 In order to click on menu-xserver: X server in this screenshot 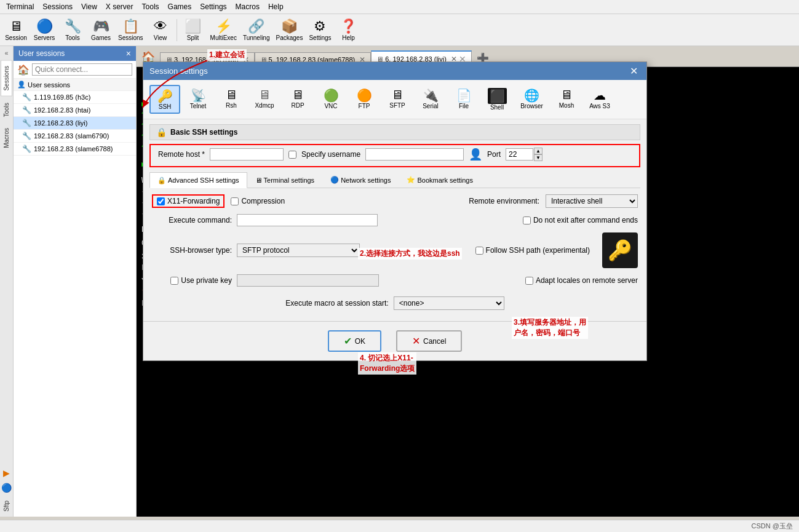, I will do `click(119, 7)`.